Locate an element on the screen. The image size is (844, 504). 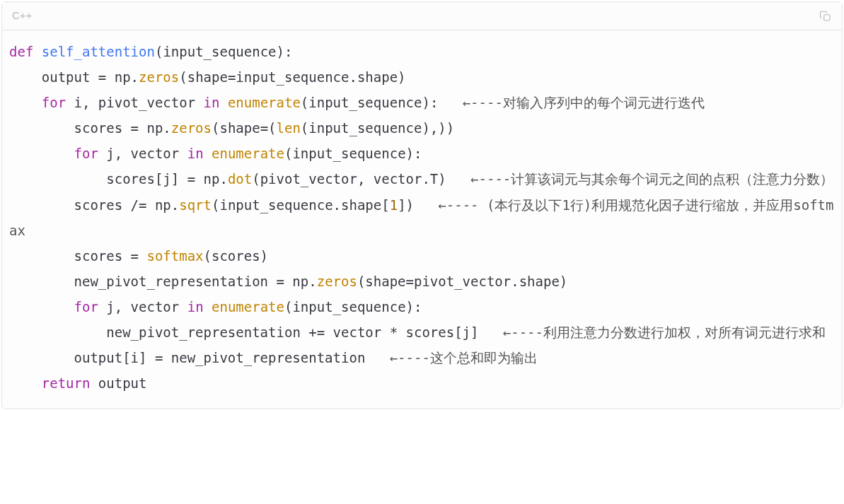
code-text: scores = np. is located at coordinates (91, 128).